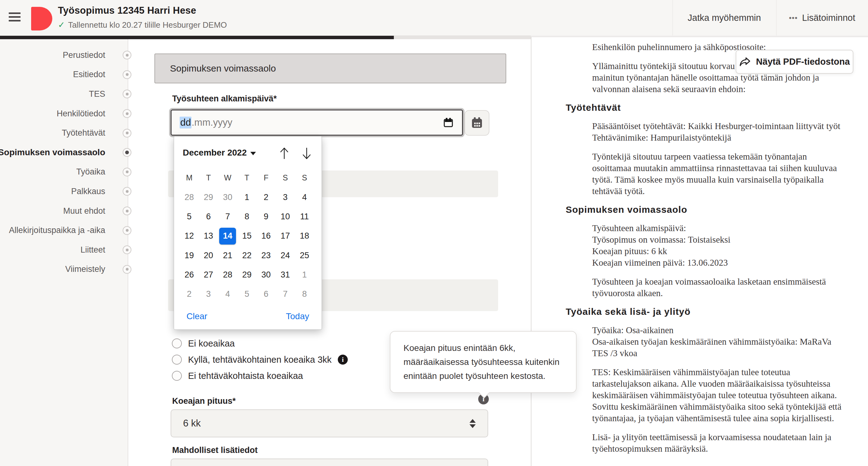 Image resolution: width=868 pixels, height=466 pixels. I want to click on today-button: Today, so click(297, 317).